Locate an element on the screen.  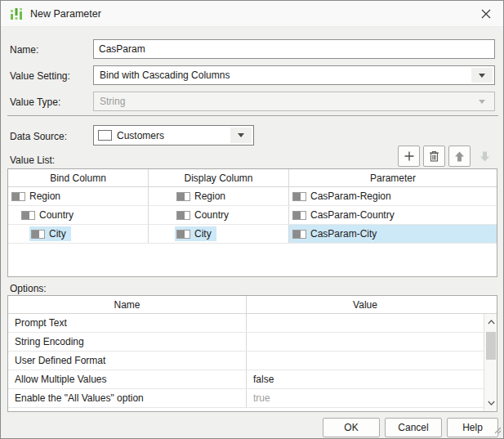
title-bar: New Parameter is located at coordinates (252, 14).